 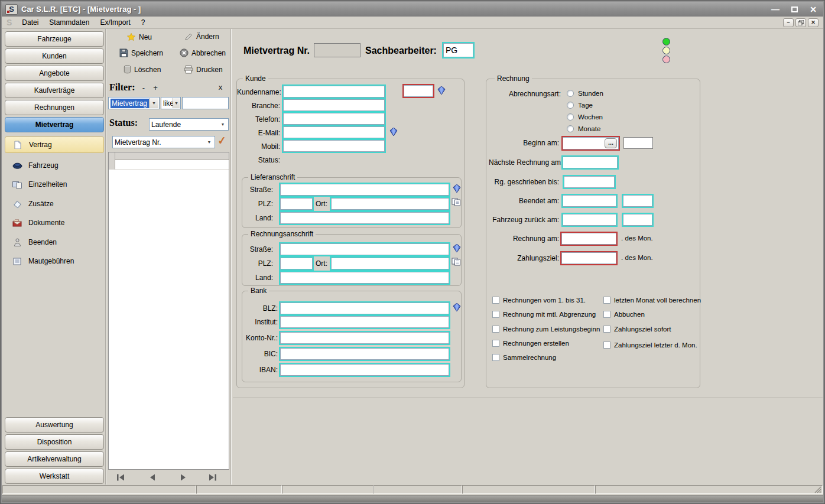 What do you see at coordinates (496, 343) in the screenshot?
I see `checkbox-rechnungen-erstellen` at bounding box center [496, 343].